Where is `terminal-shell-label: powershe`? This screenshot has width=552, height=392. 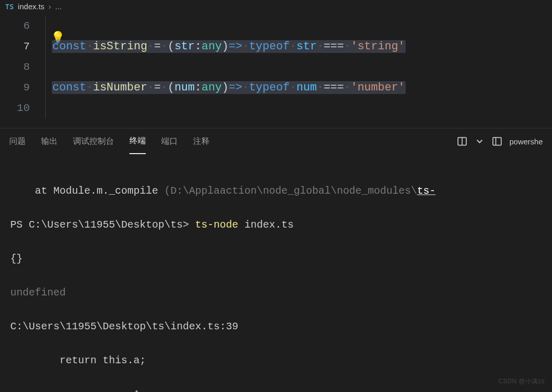 terminal-shell-label: powershe is located at coordinates (526, 142).